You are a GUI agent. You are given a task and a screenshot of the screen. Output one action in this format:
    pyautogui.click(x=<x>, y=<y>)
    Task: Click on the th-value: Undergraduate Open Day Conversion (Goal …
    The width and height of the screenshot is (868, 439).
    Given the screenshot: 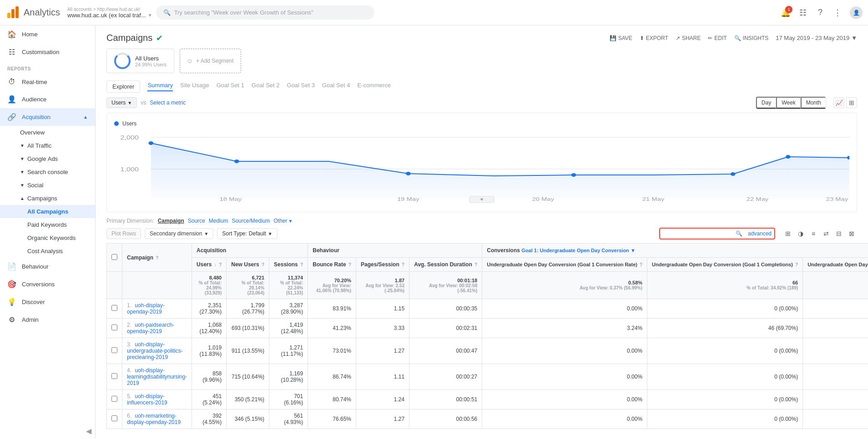 What is the action you would take?
    pyautogui.click(x=835, y=264)
    